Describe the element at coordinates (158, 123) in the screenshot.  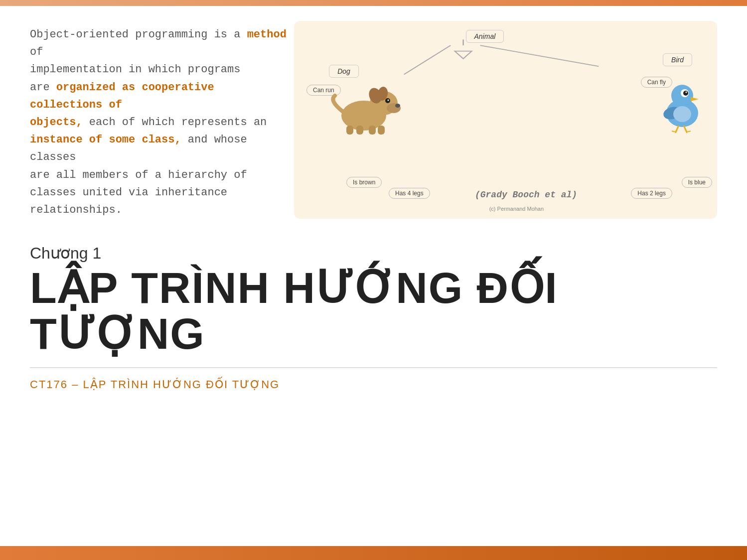
I see `text-line1: Object-oriented programming is a method …` at that location.